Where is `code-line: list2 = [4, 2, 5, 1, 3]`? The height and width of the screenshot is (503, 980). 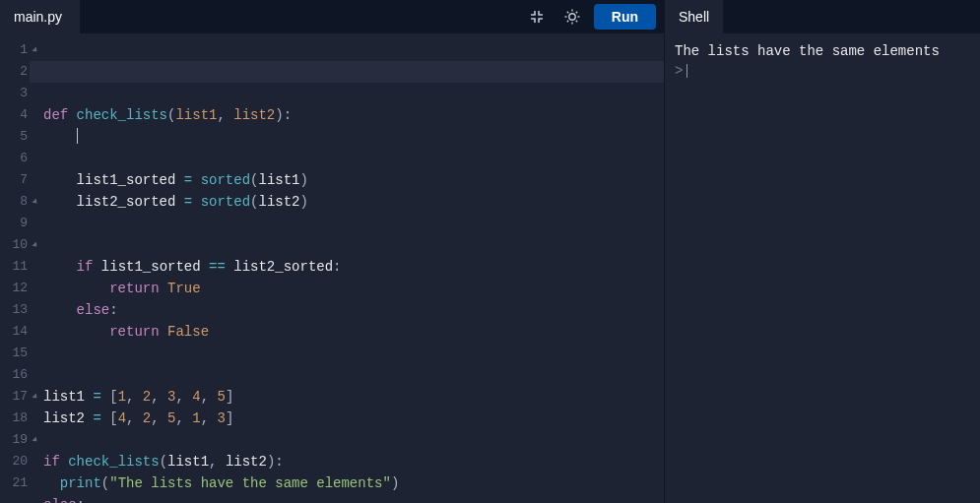
code-line: list2 = [4, 2, 5, 1, 3] is located at coordinates (354, 418).